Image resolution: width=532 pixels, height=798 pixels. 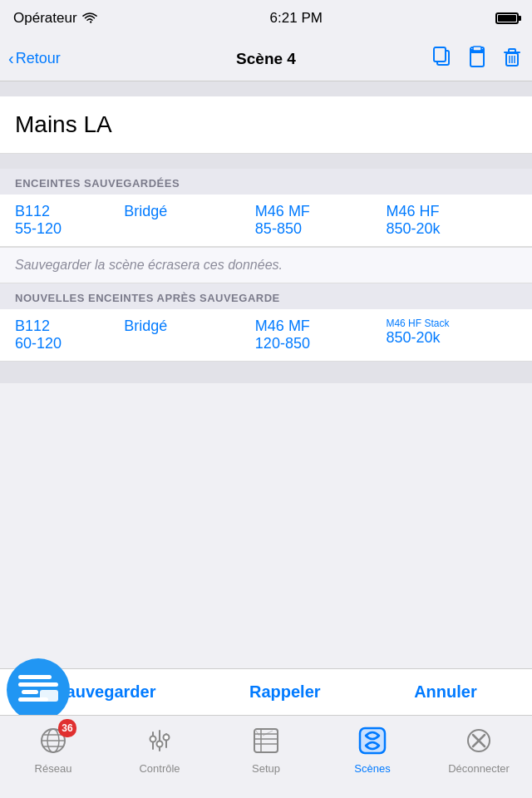 What do you see at coordinates (477, 59) in the screenshot?
I see `nav-actions` at bounding box center [477, 59].